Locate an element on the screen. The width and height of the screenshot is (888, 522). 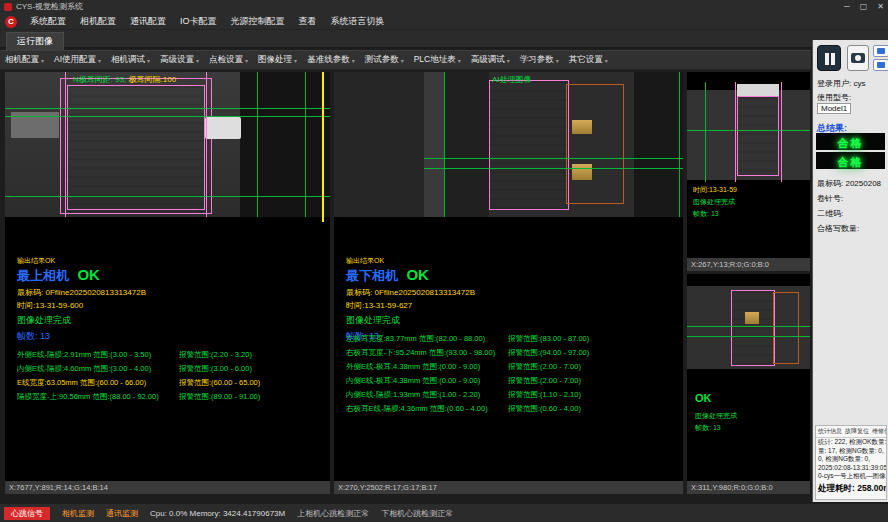
login-user-value: cys is located at coordinates (859, 84).